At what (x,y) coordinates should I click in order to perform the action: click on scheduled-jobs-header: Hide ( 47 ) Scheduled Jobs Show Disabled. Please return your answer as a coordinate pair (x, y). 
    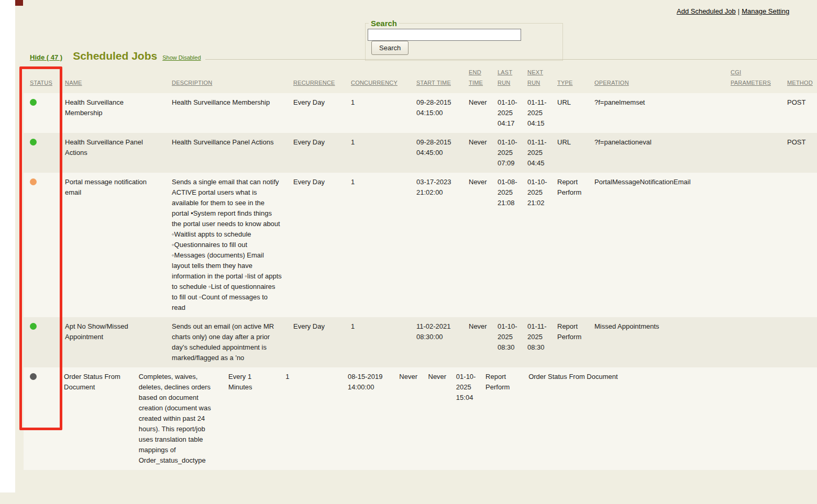
    Looking at the image, I should click on (420, 56).